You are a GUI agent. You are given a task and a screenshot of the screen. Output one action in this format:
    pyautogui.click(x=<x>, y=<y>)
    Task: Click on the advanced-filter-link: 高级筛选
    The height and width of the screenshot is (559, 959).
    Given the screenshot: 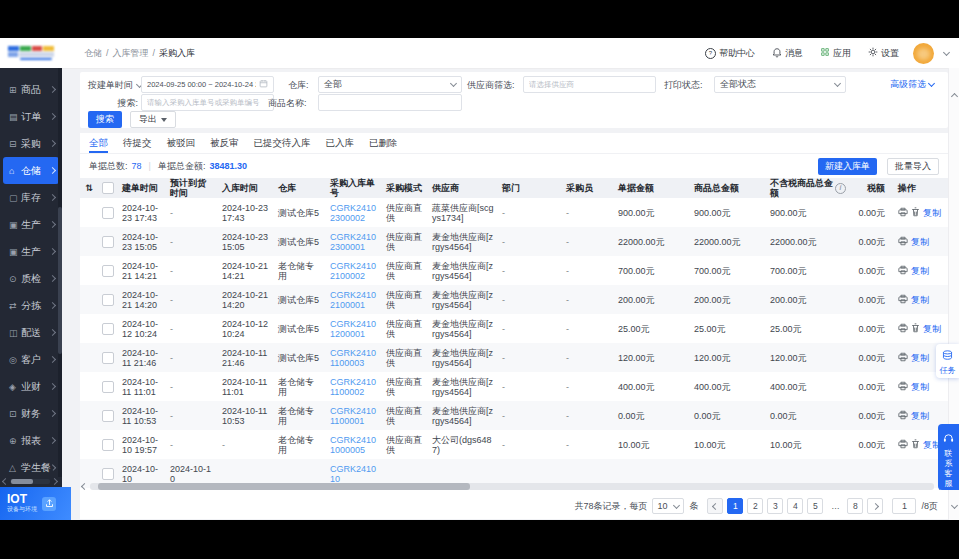 What is the action you would take?
    pyautogui.click(x=912, y=84)
    